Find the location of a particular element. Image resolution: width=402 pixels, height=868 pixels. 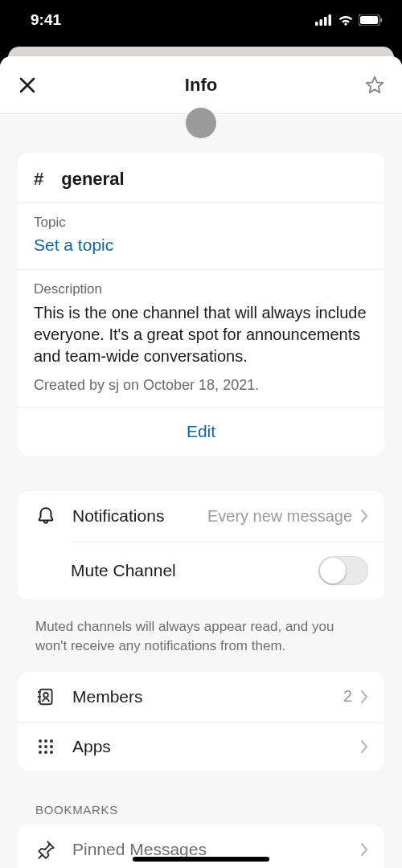

topic-label: Topic is located at coordinates (201, 223).